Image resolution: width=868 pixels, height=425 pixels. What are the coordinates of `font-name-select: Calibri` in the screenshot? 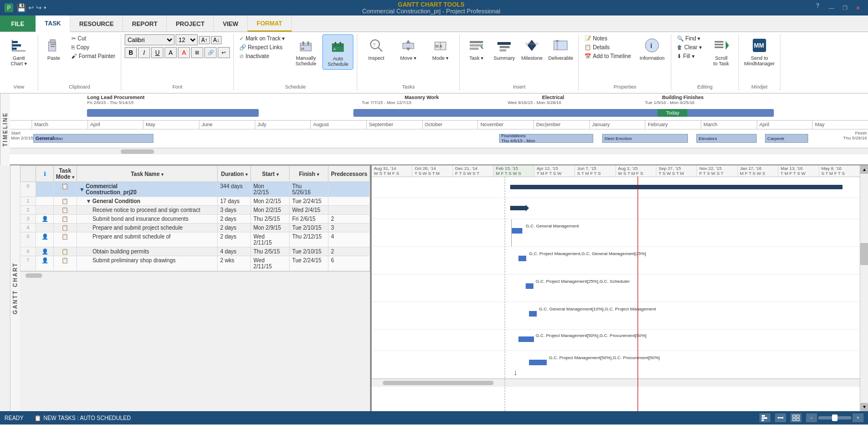 It's located at (150, 40).